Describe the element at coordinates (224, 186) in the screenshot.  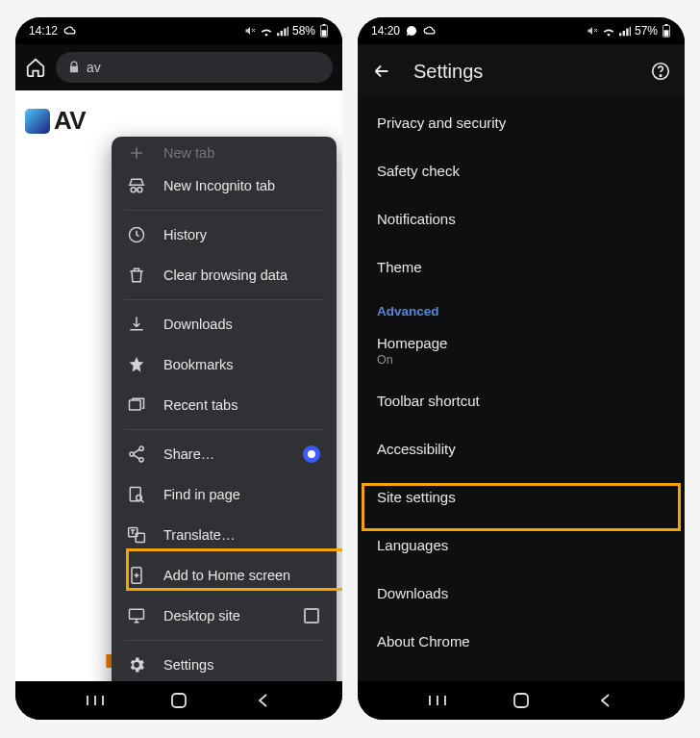
I see `menu-item-incognito: New Incognito tab` at that location.